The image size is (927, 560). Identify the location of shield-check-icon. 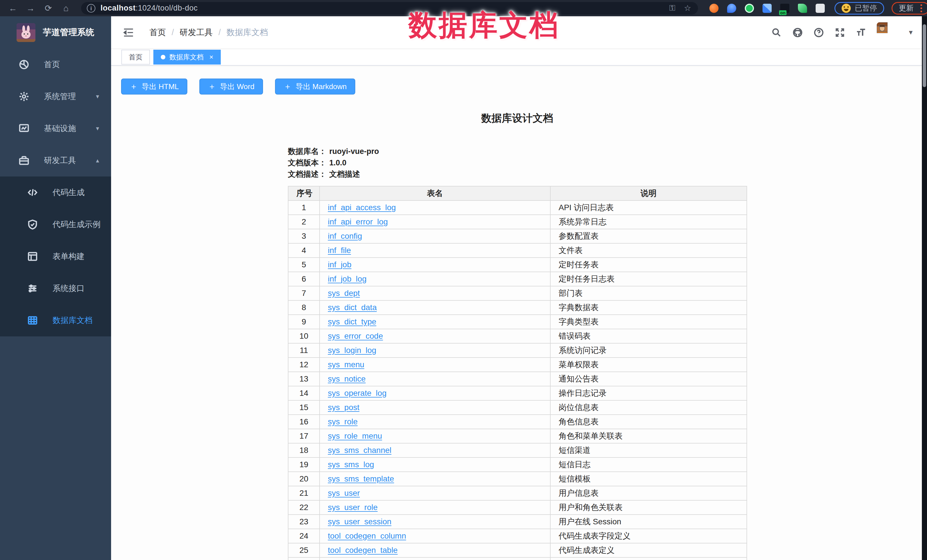
(32, 225).